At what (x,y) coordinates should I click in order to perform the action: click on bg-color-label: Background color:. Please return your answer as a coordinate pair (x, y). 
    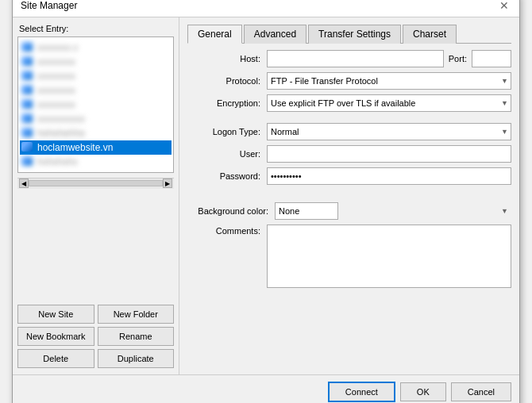
    Looking at the image, I should click on (231, 211).